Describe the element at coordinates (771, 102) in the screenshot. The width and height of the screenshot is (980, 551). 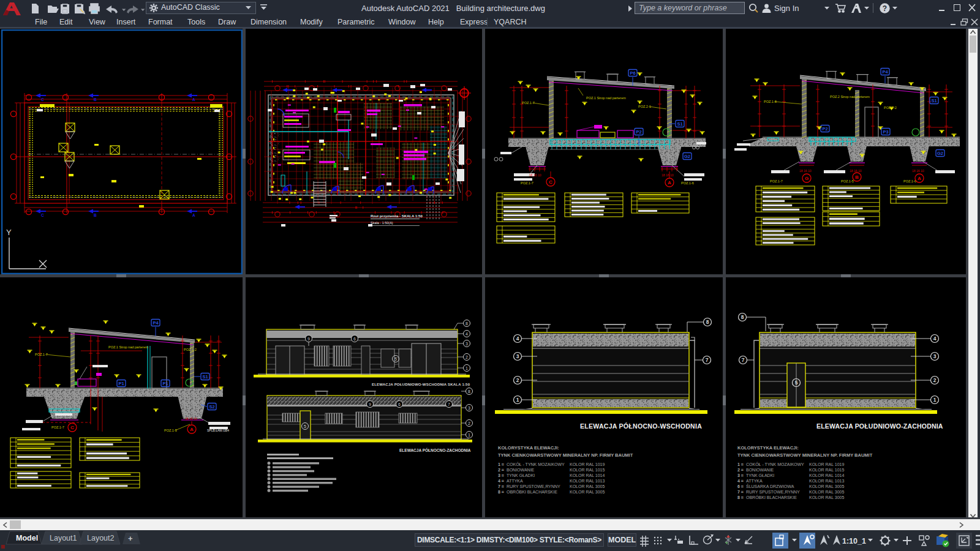
I see `svg-text: POZ.1-8` at that location.